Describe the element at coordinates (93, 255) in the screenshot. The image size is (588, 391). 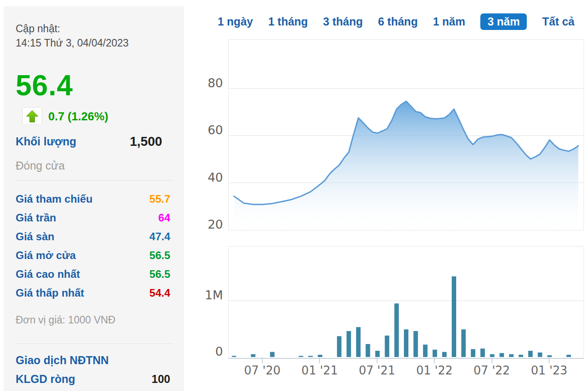
I see `row-gia-mo-cua: Giá mở cửa 56.5` at that location.